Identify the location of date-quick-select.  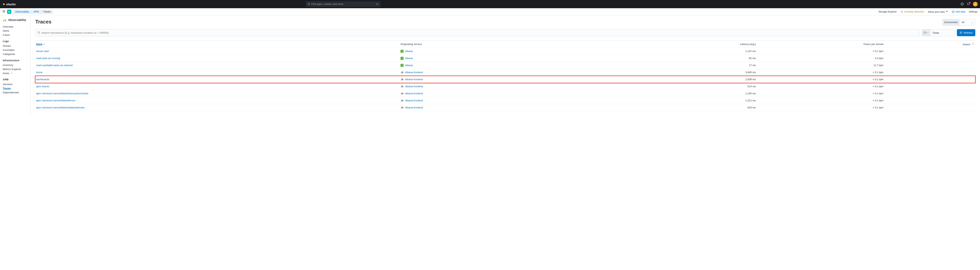
(926, 33).